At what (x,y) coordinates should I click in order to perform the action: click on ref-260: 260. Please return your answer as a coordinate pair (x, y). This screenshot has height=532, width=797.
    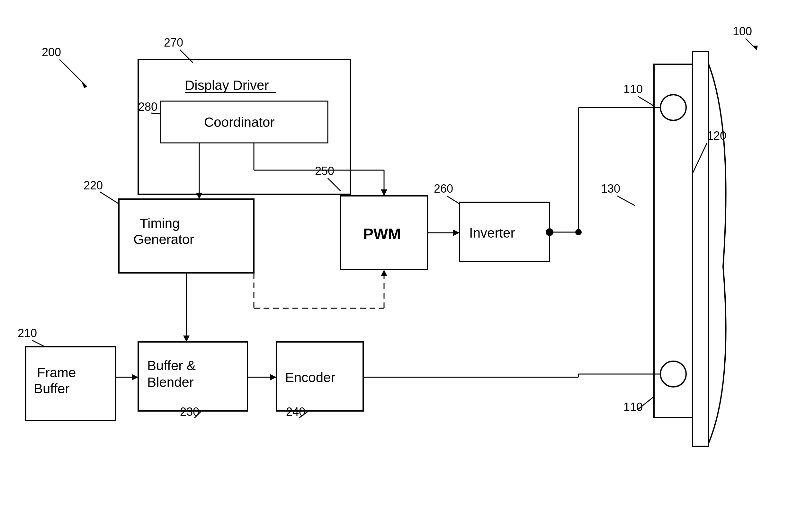
    Looking at the image, I should click on (443, 189).